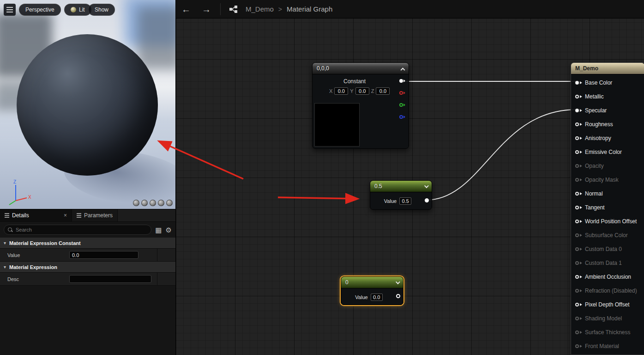 The width and height of the screenshot is (644, 355). Describe the element at coordinates (608, 305) in the screenshot. I see `material-output-pin-pixel-depth-offset: Pixel Depth Offset` at that location.